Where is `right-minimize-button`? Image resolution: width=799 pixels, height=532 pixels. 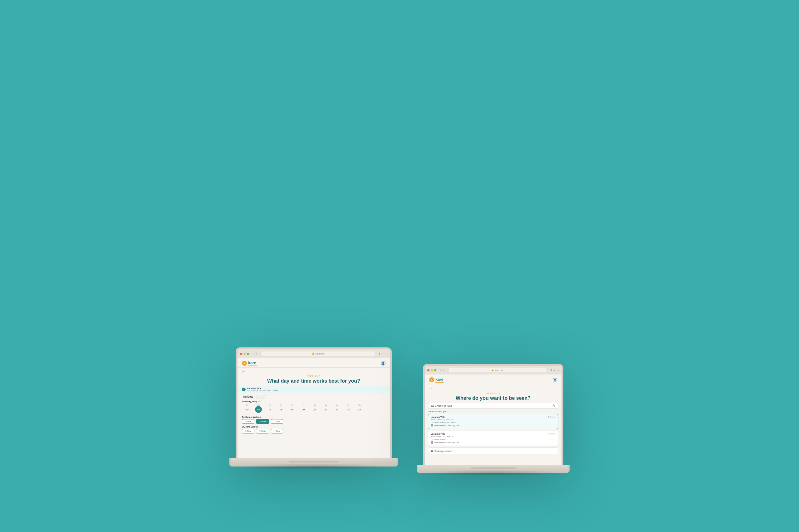
right-minimize-button is located at coordinates (432, 370).